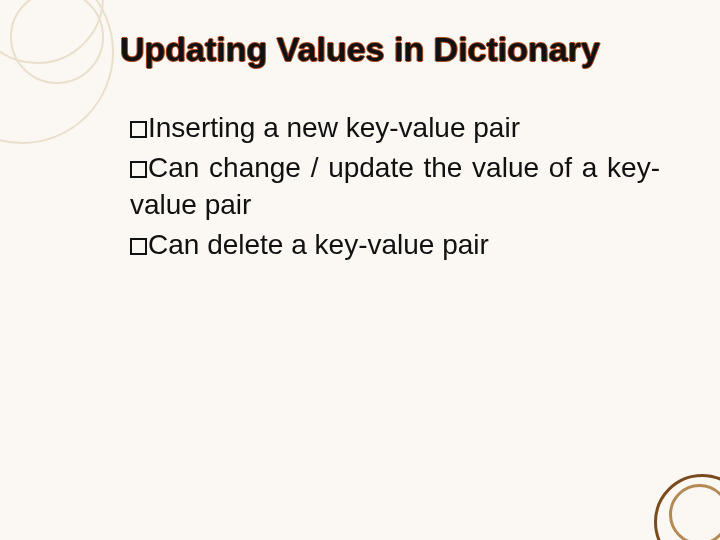 The width and height of the screenshot is (720, 540). What do you see at coordinates (395, 245) in the screenshot?
I see `bullet-item: Can delete a key-value pair` at bounding box center [395, 245].